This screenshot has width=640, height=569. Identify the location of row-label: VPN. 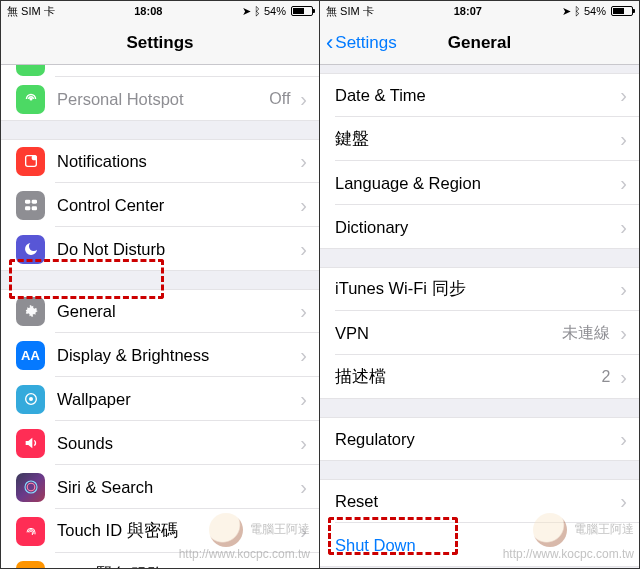
(448, 334).